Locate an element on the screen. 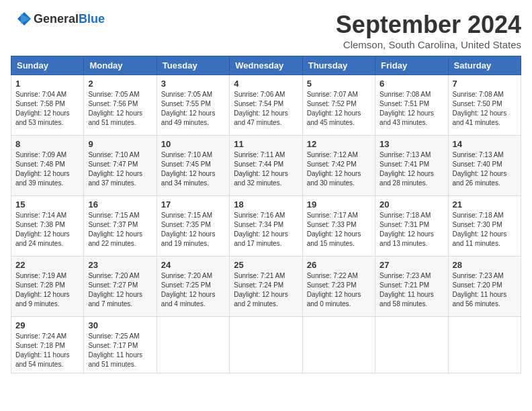  day-number: 29 is located at coordinates (47, 325).